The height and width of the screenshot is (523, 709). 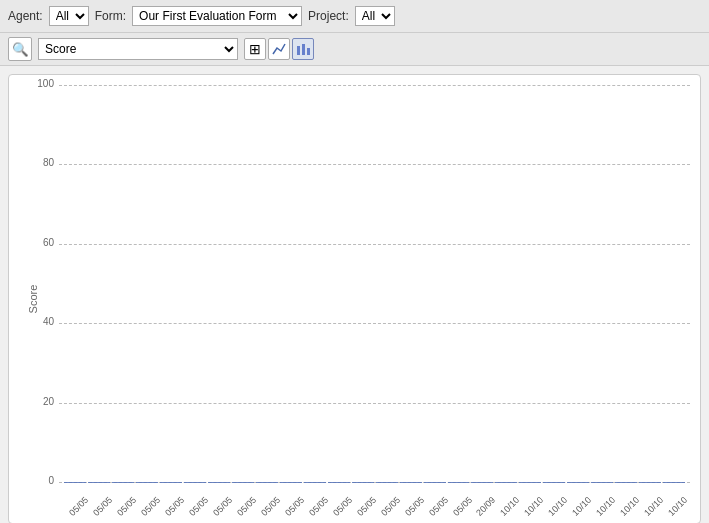 What do you see at coordinates (69, 16) in the screenshot?
I see `agent-select: All` at bounding box center [69, 16].